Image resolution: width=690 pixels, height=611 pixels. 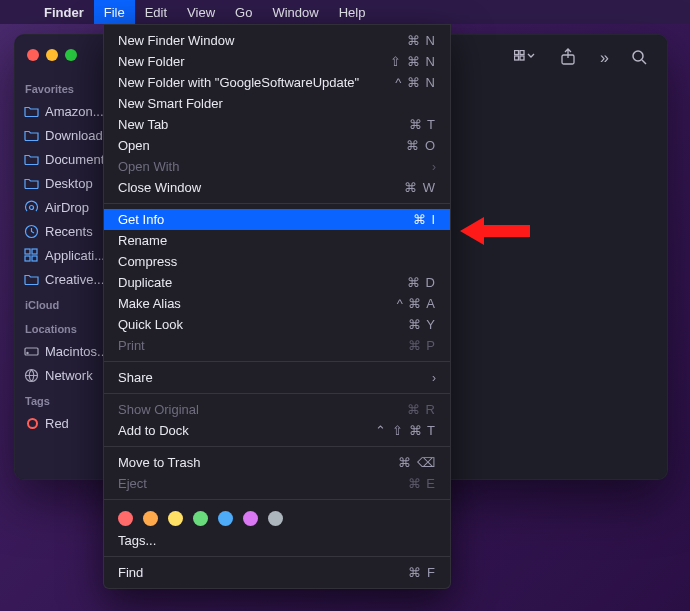 What do you see at coordinates (31, 351) in the screenshot?
I see `disk-icon` at bounding box center [31, 351].